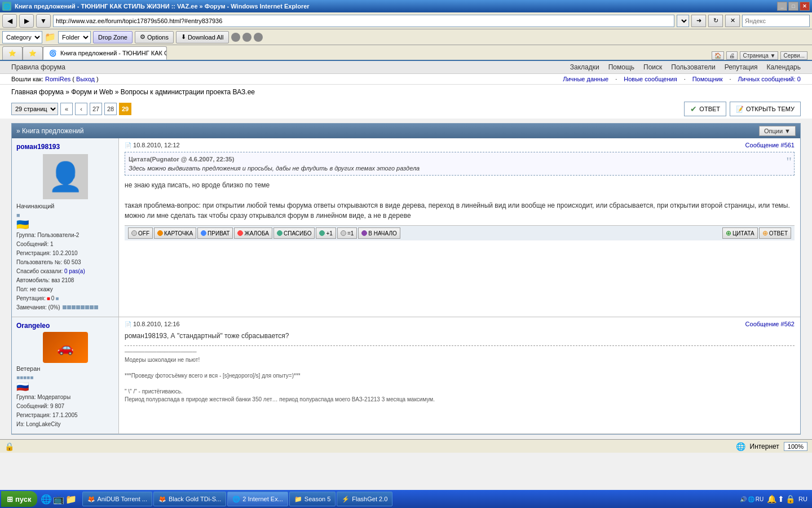 The width and height of the screenshot is (812, 508). What do you see at coordinates (96, 109) in the screenshot?
I see `page-27-btn: 27` at bounding box center [96, 109].